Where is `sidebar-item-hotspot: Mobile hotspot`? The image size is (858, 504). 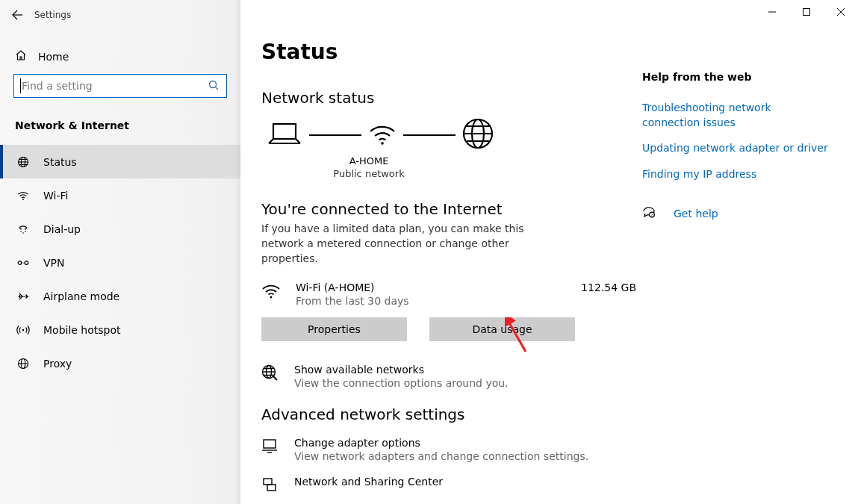
sidebar-item-hotspot: Mobile hotspot is located at coordinates (120, 330).